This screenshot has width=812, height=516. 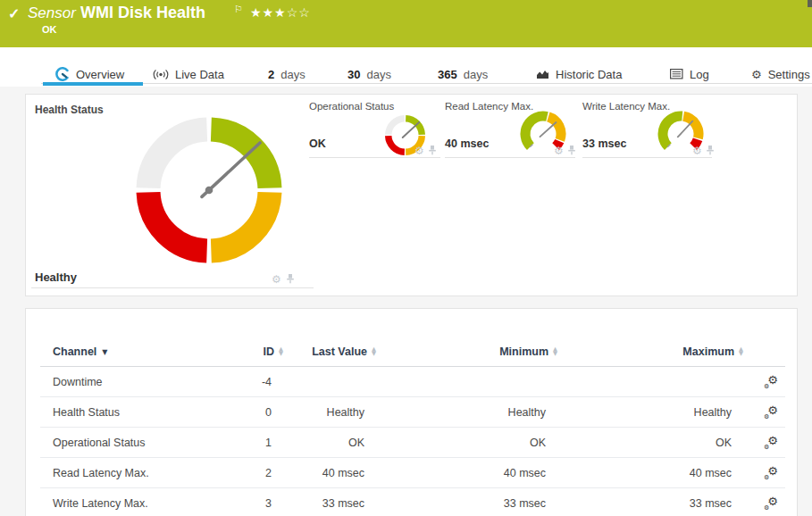 What do you see at coordinates (456, 504) in the screenshot?
I see `cell-minimum: 33 msec` at bounding box center [456, 504].